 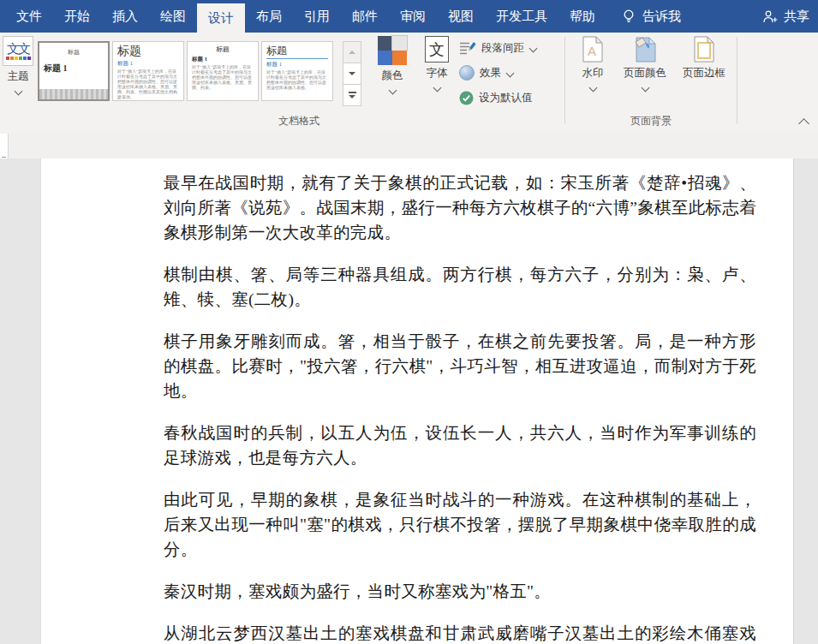 I want to click on tab-绘图: 绘图, so click(x=173, y=16).